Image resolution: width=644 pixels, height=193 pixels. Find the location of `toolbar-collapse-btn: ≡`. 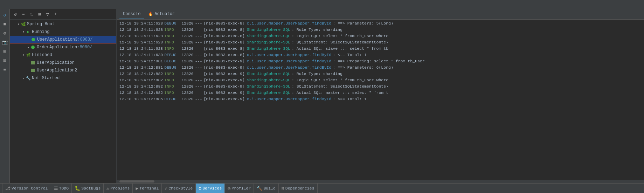

toolbar-collapse-btn: ≡ is located at coordinates (23, 14).